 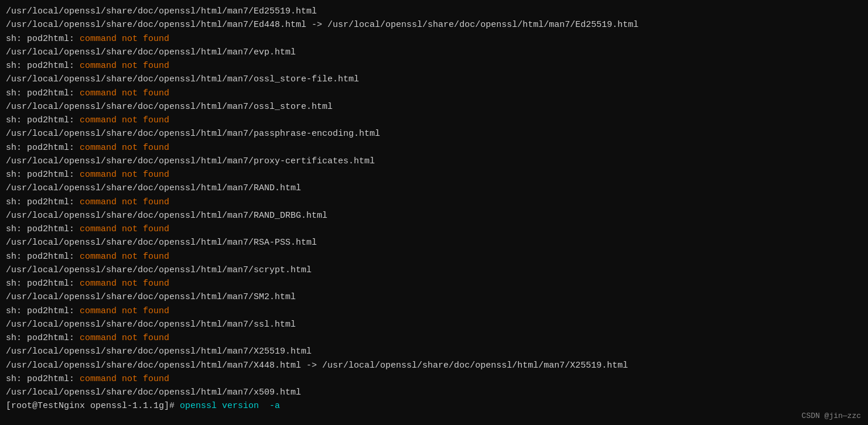 I want to click on terminal-line: [root@TestNginx openssl-1.1.1g]# openssl…, so click(x=434, y=406).